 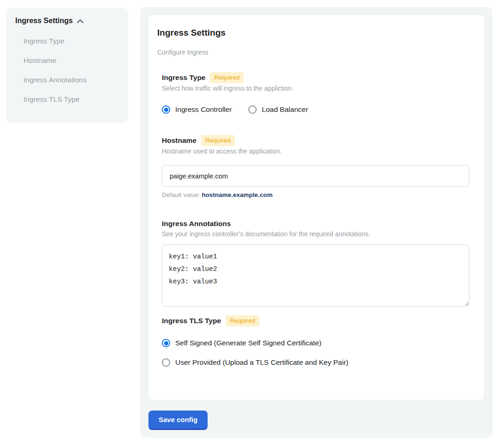 What do you see at coordinates (178, 420) in the screenshot?
I see `save-config-button: Save config` at bounding box center [178, 420].